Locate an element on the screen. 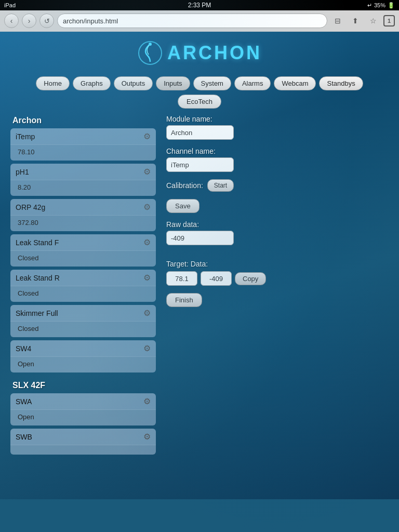 The image size is (399, 532). back-icon: ‹ is located at coordinates (11, 21).